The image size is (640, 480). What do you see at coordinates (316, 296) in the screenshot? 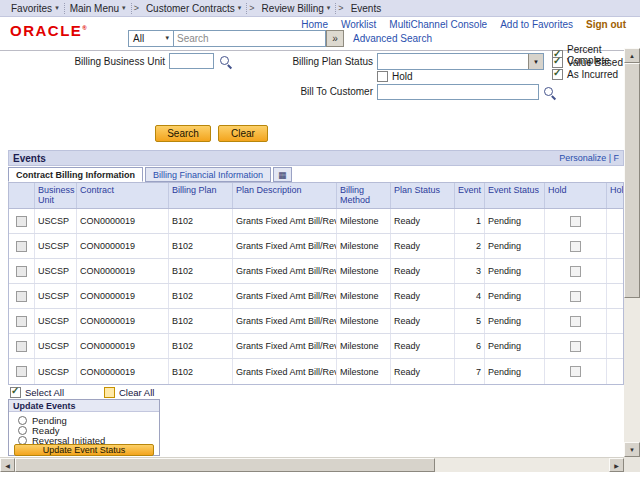
I see `table-row: USCSP CON0000019 B102 Grants Fixed Amt B…` at bounding box center [316, 296].